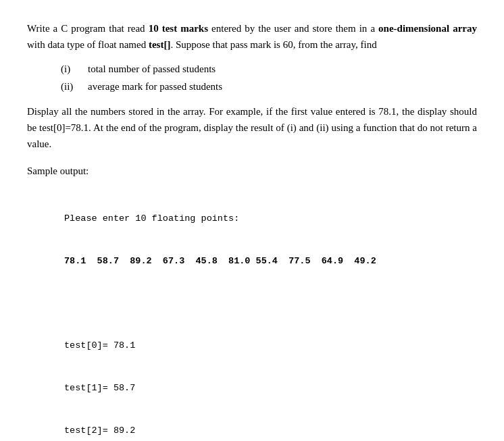  Describe the element at coordinates (269, 78) in the screenshot. I see `sub-items-list: (i) total number of passed students (ii)…` at that location.